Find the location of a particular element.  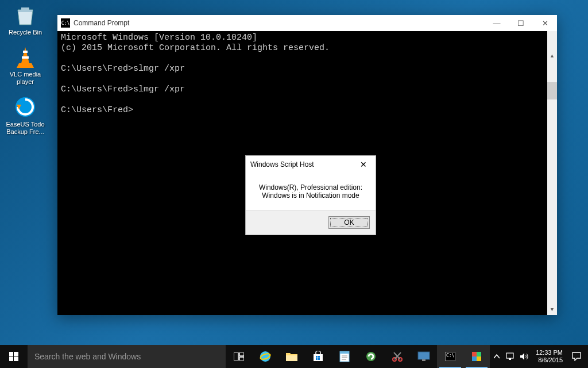

dialog-body: Windows(R), Professional edition is located at coordinates (311, 191).